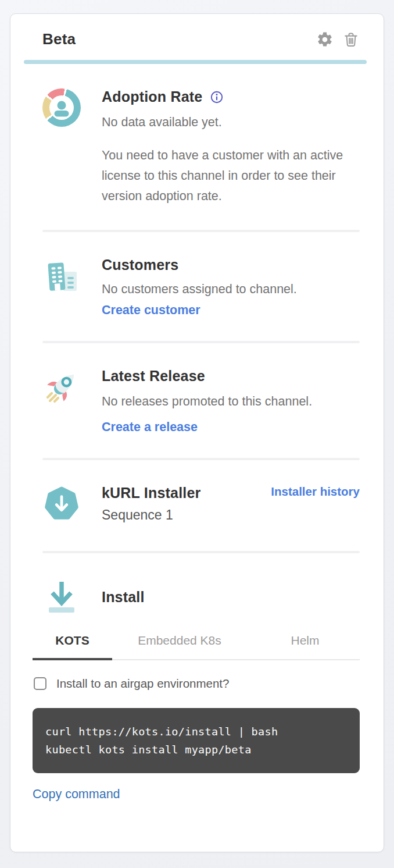 Image resolution: width=394 pixels, height=868 pixels. Describe the element at coordinates (217, 97) in the screenshot. I see `info-icon` at that location.